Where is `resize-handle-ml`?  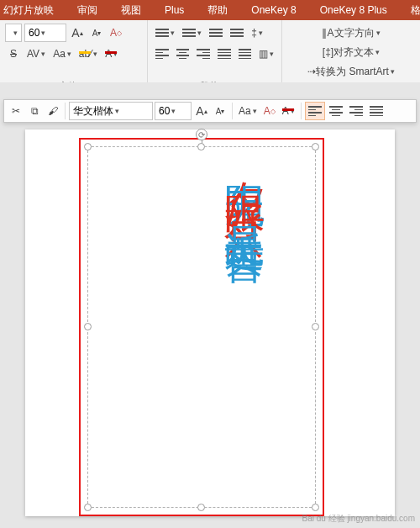 resize-handle-ml is located at coordinates (87, 326).